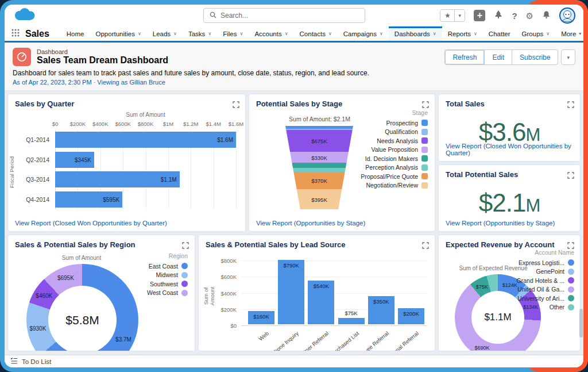  What do you see at coordinates (465, 57) in the screenshot?
I see `refresh-button: Refresh` at bounding box center [465, 57].